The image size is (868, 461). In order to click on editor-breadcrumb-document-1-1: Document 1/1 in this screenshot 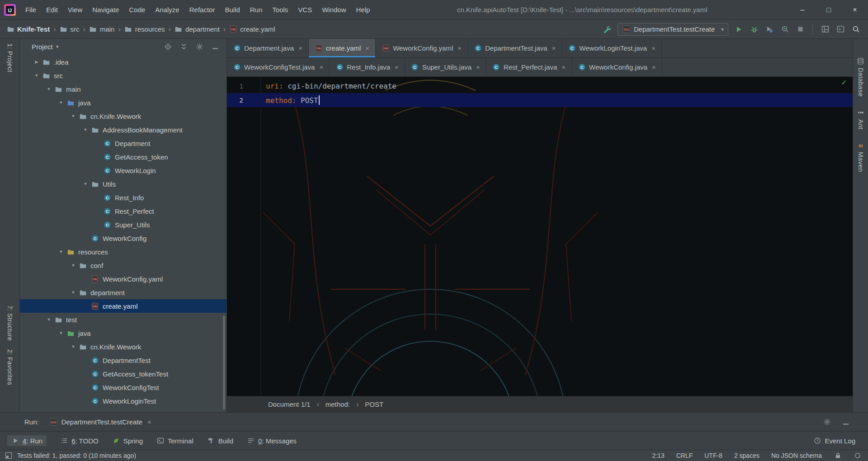, I will do `click(289, 404)`.